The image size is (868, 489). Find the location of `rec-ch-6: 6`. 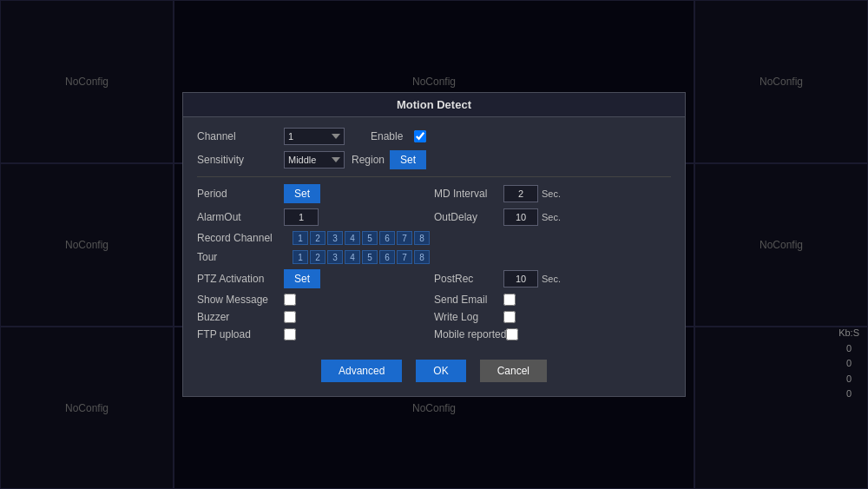

rec-ch-6: 6 is located at coordinates (387, 238).